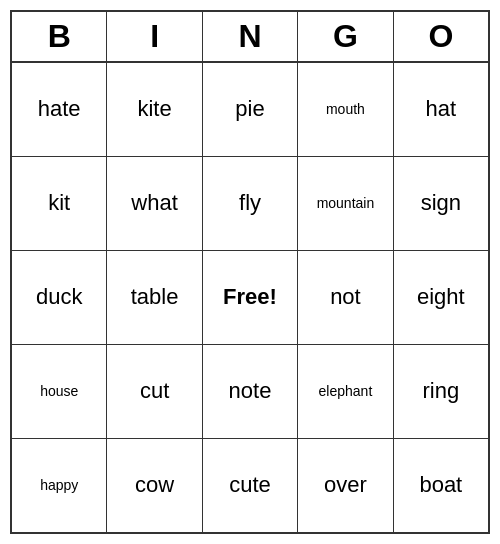 The width and height of the screenshot is (500, 544). Describe the element at coordinates (441, 297) in the screenshot. I see `cell-text: eight` at that location.